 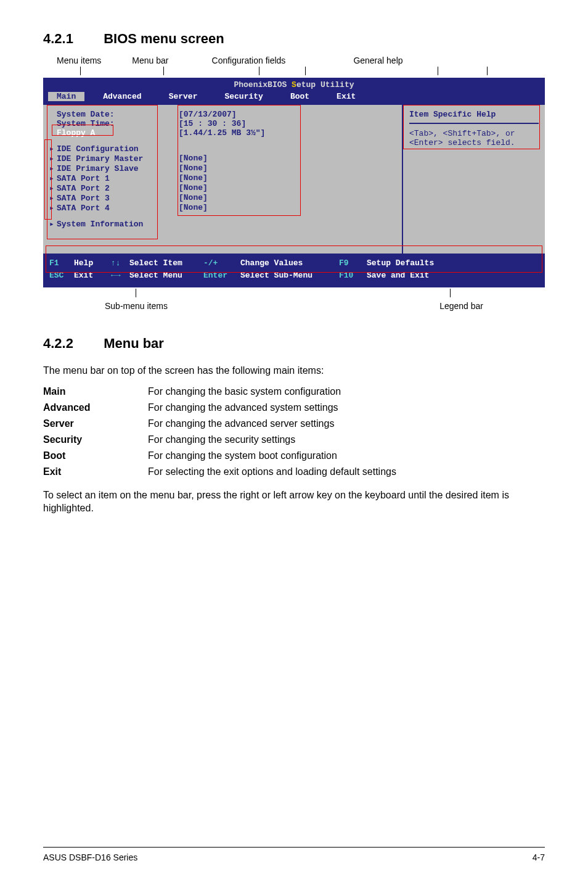 What do you see at coordinates (223, 179) in the screenshot?
I see `bios-left-panel: System Date: [07/13/2007] System Time: […` at bounding box center [223, 179].